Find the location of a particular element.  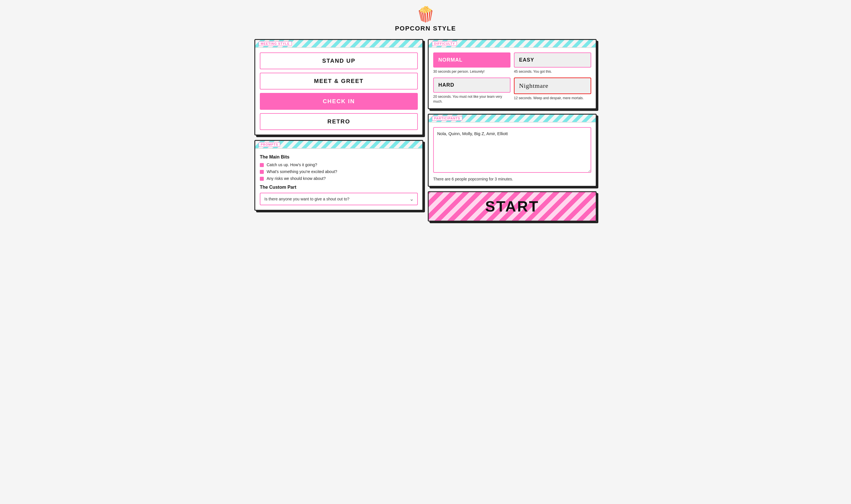

diff-cell-normal: NORMAL 30 seconds per person. Leisurely! is located at coordinates (472, 63).